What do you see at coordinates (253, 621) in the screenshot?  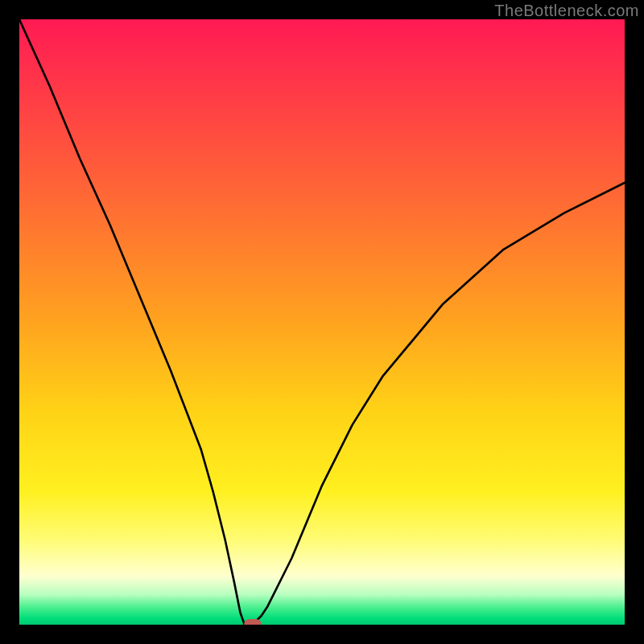 I see `optimal-point-marker` at bounding box center [253, 621].